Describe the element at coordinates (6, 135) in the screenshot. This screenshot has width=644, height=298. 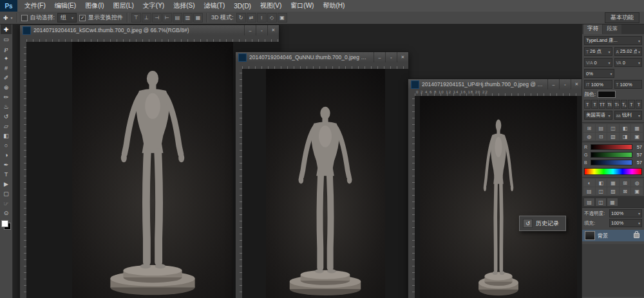
I see `gradient-tool-icon: ◧` at that location.